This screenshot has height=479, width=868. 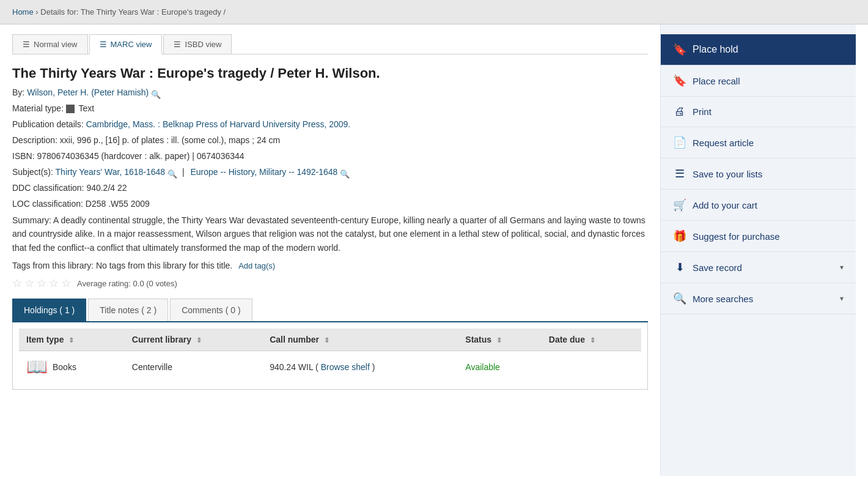 I want to click on by-prefix: By:, so click(x=18, y=92).